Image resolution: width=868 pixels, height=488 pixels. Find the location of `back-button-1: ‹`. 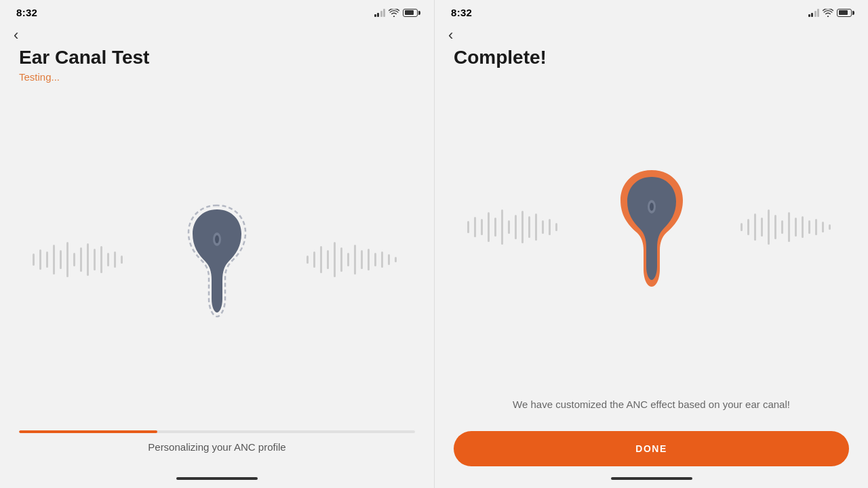

back-button-1: ‹ is located at coordinates (16, 35).